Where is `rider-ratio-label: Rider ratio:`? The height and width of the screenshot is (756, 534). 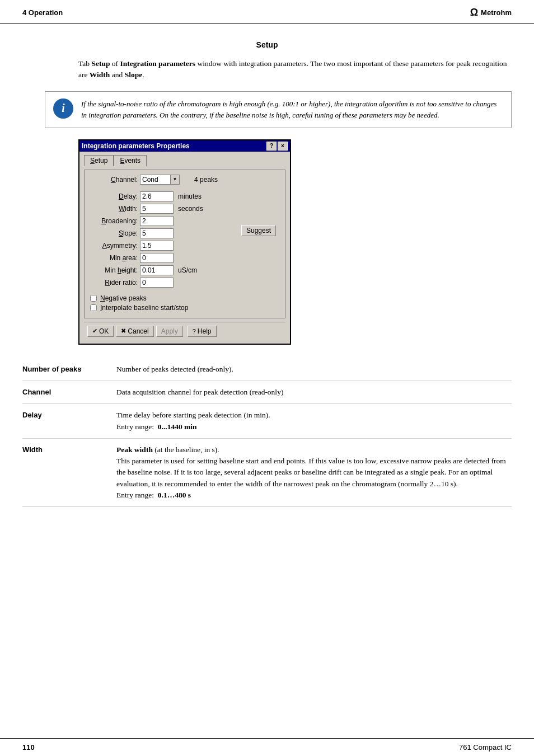
rider-ratio-label: Rider ratio: is located at coordinates (114, 283).